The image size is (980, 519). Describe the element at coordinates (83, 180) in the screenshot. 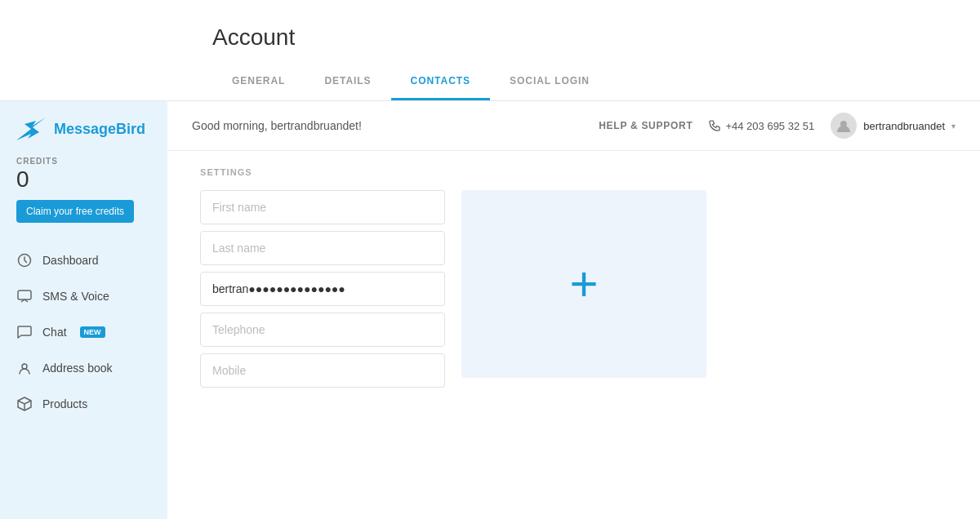

I see `credits-value: 0` at that location.